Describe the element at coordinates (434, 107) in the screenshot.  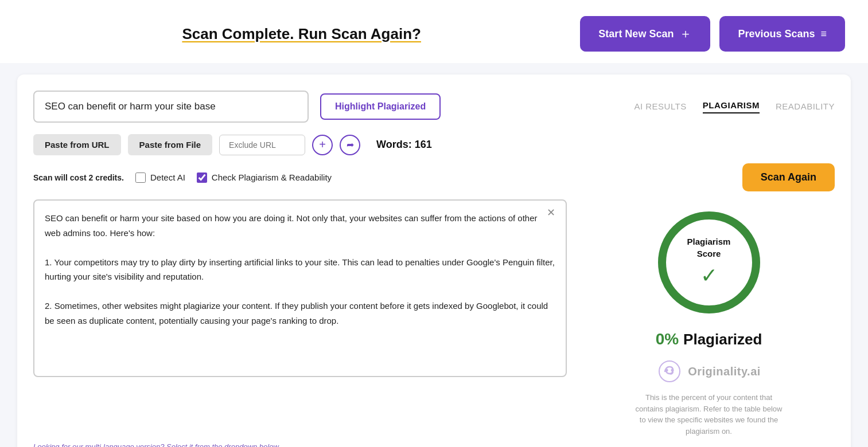
I see `top-row: SEO can benefit or harm your site base H…` at that location.